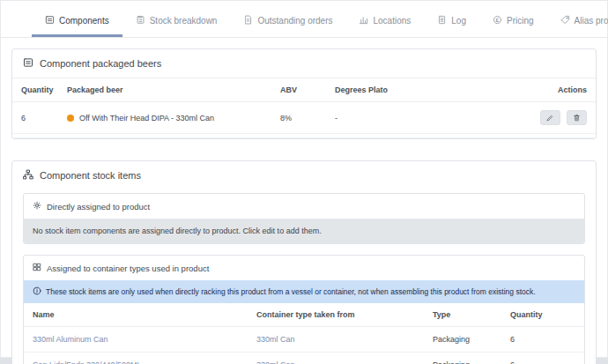 Image resolution: width=608 pixels, height=364 pixels. Describe the element at coordinates (176, 23) in the screenshot. I see `tab-stock-breakdown: Stock breakdown` at that location.